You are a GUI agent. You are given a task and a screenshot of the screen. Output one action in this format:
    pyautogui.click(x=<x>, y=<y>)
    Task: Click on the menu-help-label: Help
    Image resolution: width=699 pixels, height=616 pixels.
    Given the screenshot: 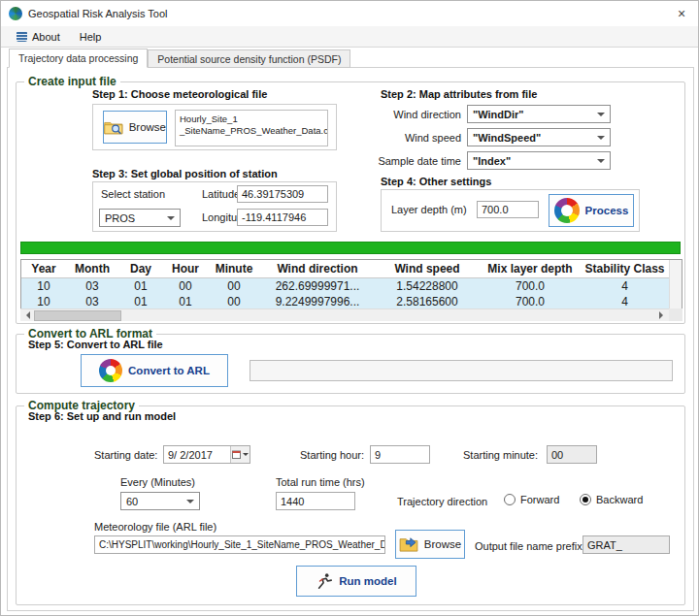 What is the action you would take?
    pyautogui.click(x=91, y=37)
    